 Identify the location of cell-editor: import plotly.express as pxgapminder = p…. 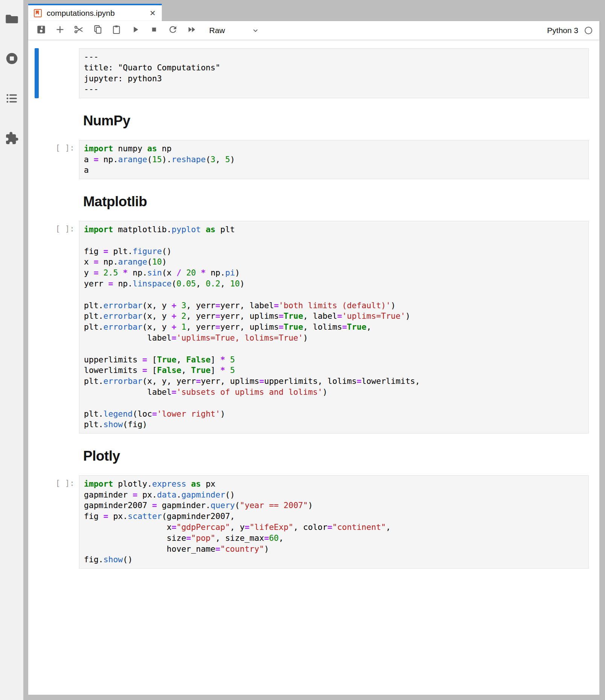
(334, 522).